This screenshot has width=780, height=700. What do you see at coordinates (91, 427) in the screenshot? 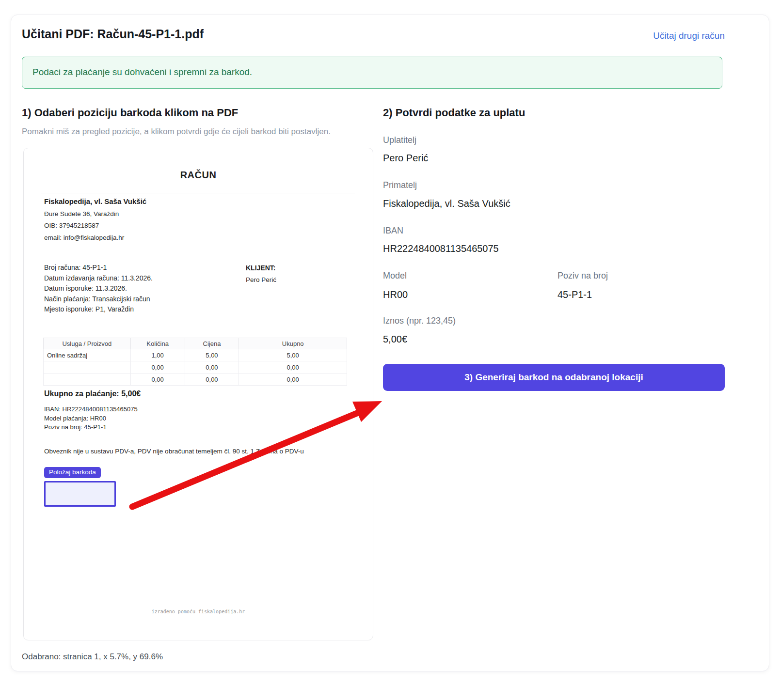
I see `invoice-reference-line: Poziv na broj: 45-P1-1` at bounding box center [91, 427].